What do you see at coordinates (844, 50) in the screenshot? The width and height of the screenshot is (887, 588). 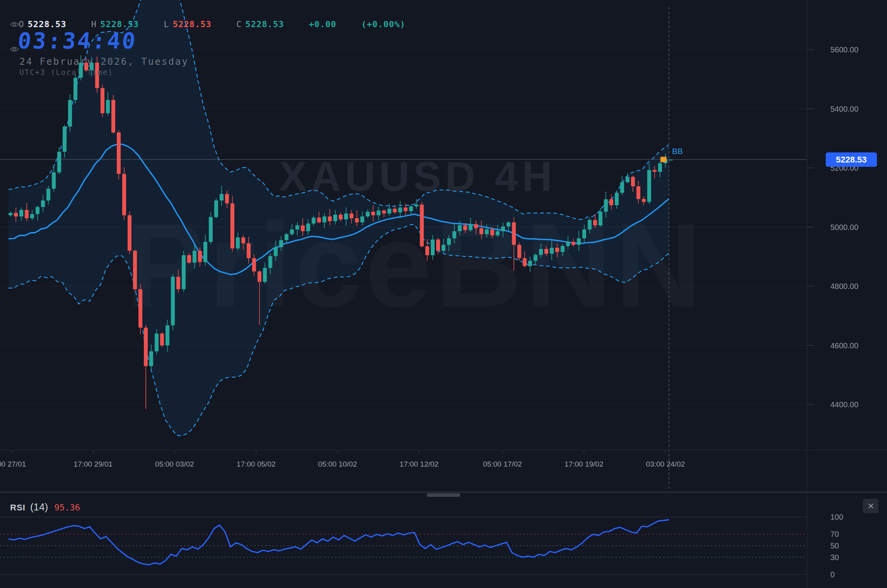 I see `price-tick-label: 5600.00` at bounding box center [844, 50].